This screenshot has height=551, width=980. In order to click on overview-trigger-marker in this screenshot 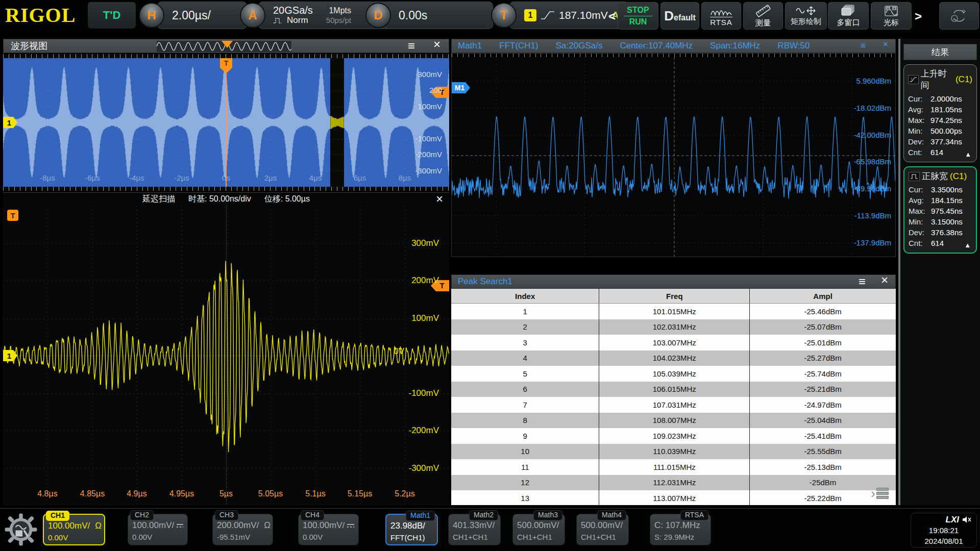, I will do `click(227, 44)`.